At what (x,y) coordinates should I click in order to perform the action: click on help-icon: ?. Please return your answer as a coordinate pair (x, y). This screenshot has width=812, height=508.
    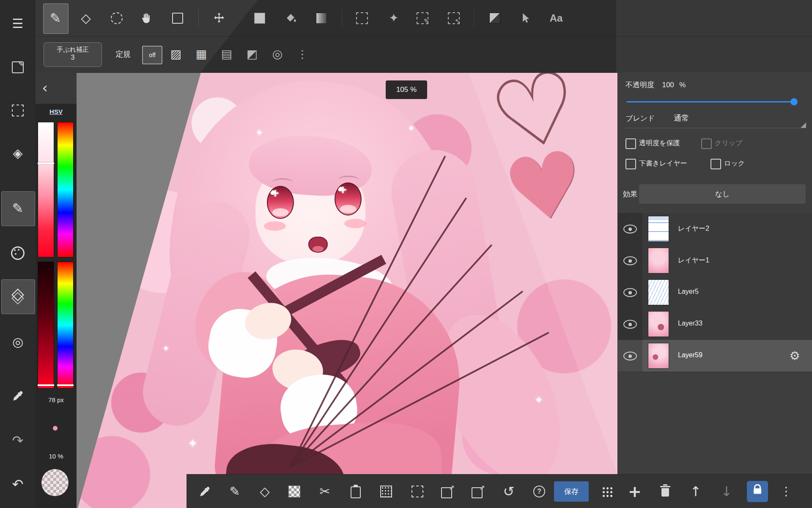
    Looking at the image, I should click on (539, 491).